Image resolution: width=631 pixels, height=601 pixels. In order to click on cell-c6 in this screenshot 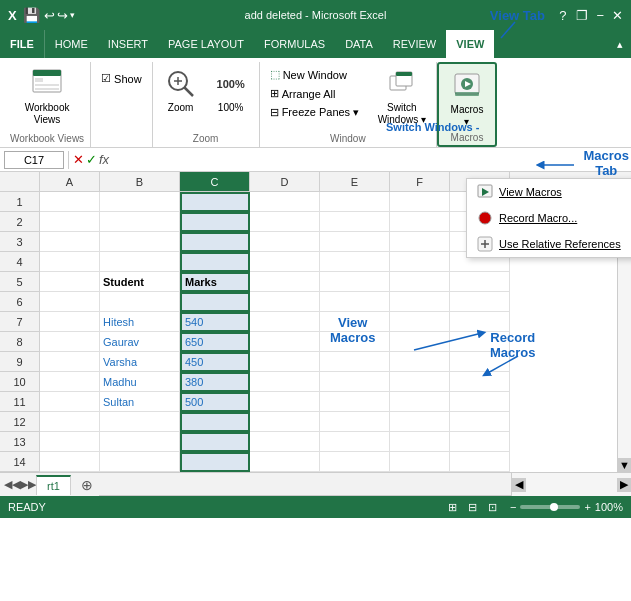, I will do `click(215, 302)`.